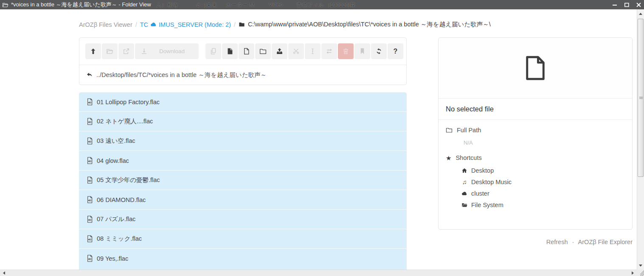 This screenshot has height=276, width=644. I want to click on copy-button, so click(213, 51).